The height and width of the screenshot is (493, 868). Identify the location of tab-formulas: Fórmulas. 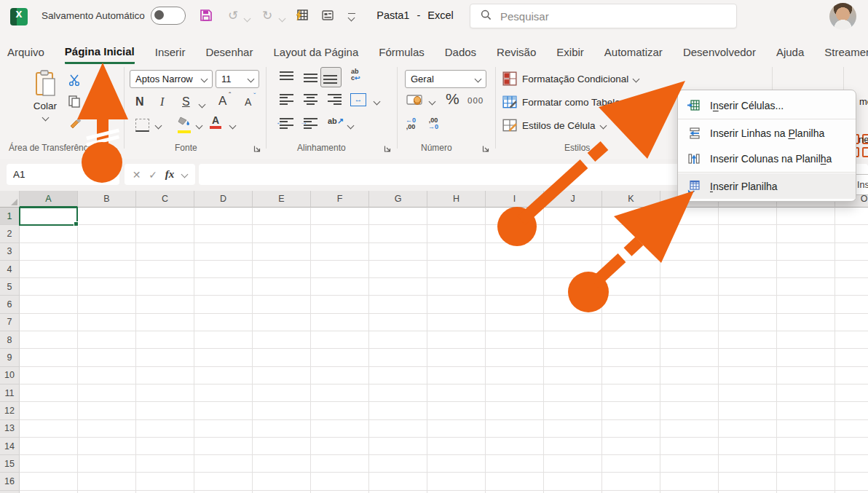
(402, 52).